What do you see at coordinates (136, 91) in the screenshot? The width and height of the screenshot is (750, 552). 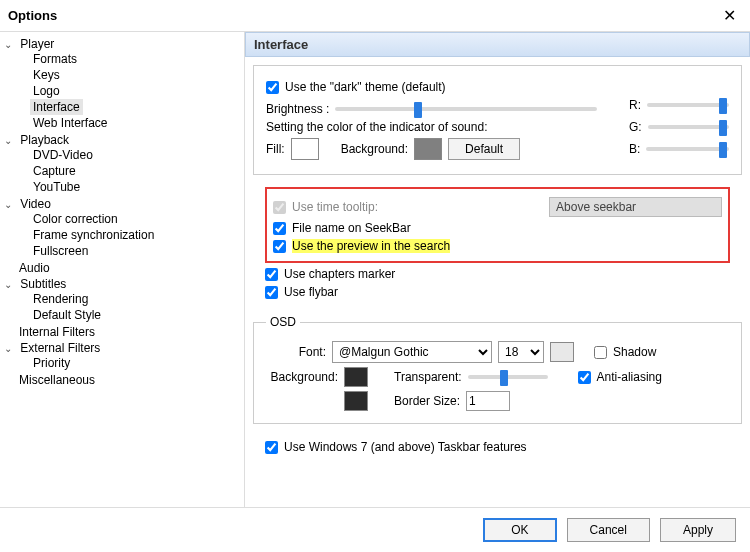 I see `tree-item-logo: Logo` at bounding box center [136, 91].